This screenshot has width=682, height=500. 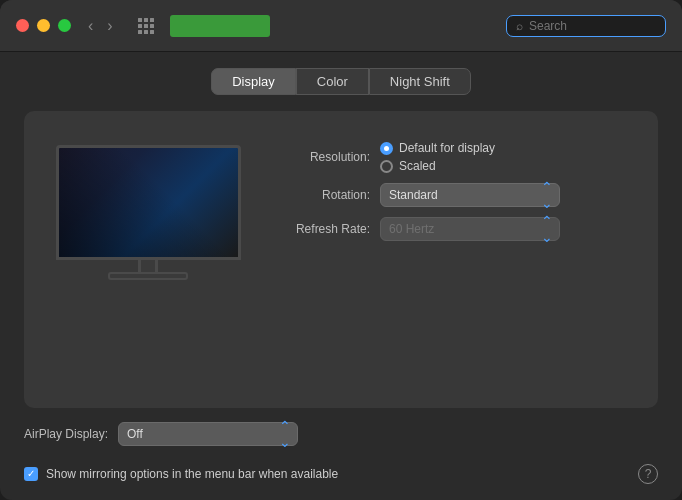 What do you see at coordinates (325, 157) in the screenshot?
I see `resolution-label: Resolution:` at bounding box center [325, 157].